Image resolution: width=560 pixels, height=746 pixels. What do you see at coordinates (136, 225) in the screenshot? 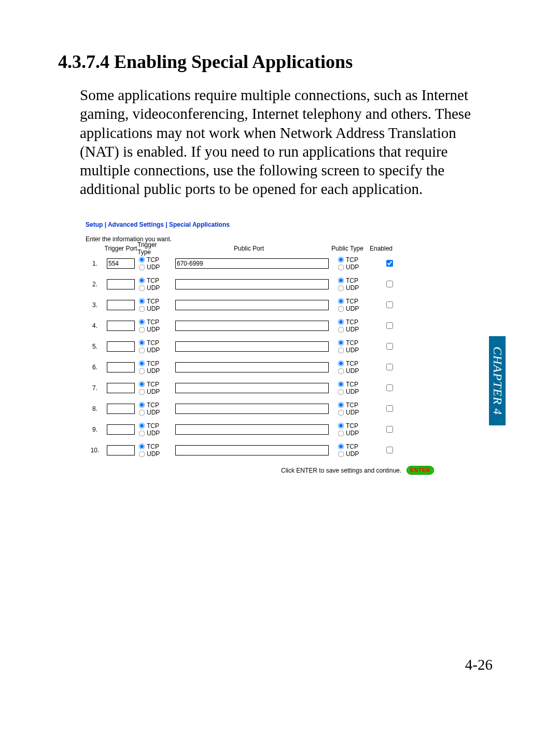
I see `breadcrumb-advanced: Advanced Settings` at bounding box center [136, 225].